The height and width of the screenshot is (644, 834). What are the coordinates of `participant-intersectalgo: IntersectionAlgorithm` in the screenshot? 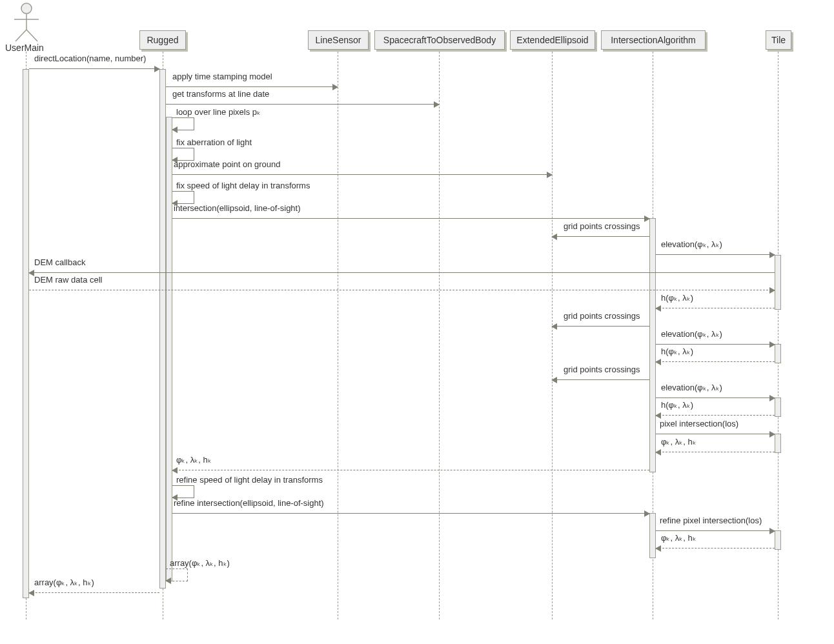 It's located at (653, 40).